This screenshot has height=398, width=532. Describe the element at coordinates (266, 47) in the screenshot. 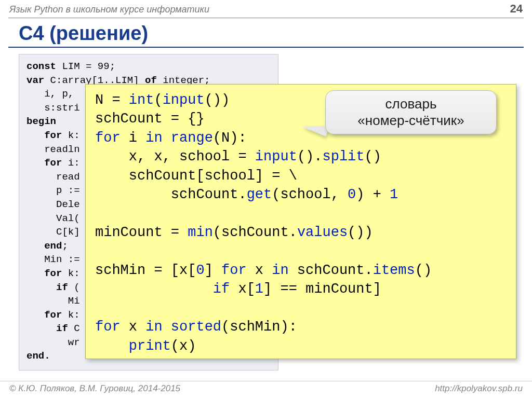

I see `title-rule` at that location.